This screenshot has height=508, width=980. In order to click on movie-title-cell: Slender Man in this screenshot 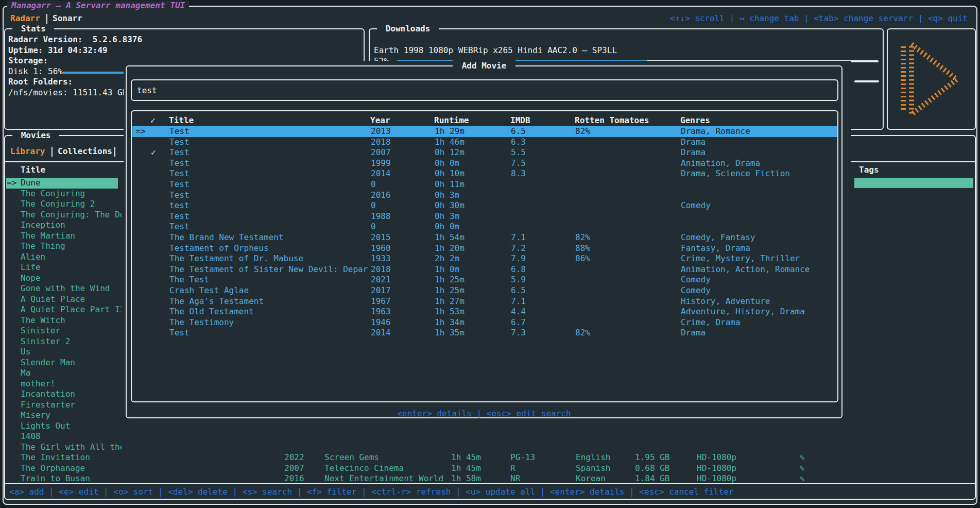, I will do `click(48, 363)`.